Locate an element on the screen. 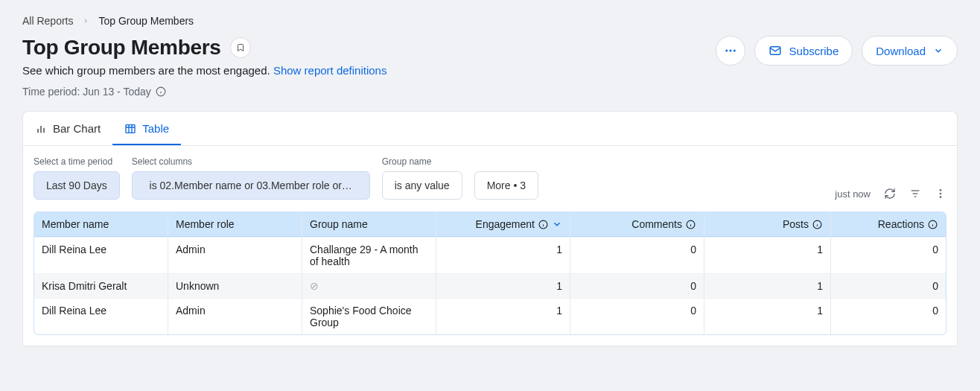 The height and width of the screenshot is (391, 980). more-filters-spacer is located at coordinates (506, 162).